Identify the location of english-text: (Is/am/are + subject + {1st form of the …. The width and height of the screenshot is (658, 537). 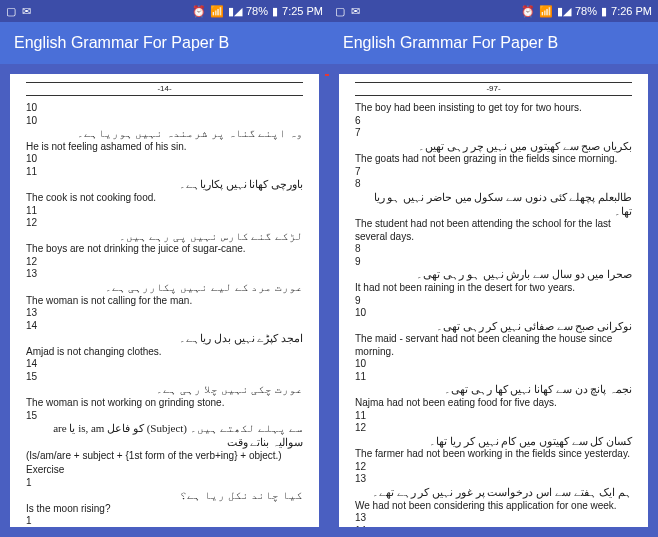
(164, 456).